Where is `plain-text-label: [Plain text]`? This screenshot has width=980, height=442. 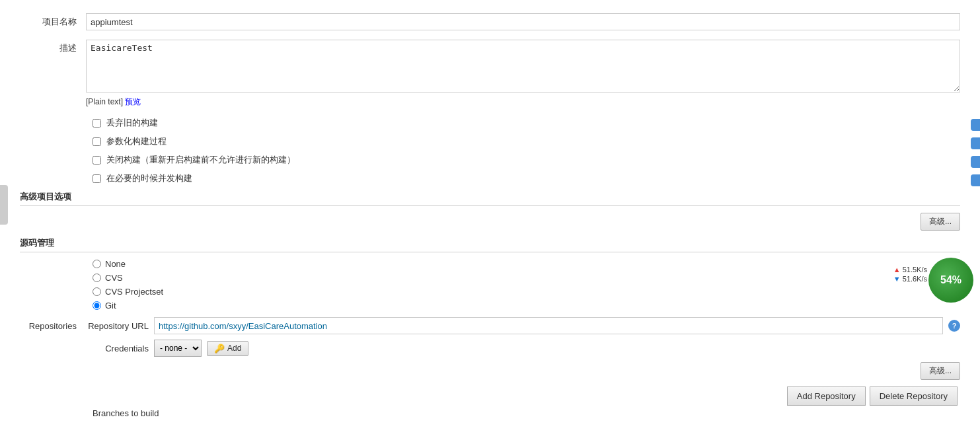
plain-text-label: [Plain text] is located at coordinates (104, 102).